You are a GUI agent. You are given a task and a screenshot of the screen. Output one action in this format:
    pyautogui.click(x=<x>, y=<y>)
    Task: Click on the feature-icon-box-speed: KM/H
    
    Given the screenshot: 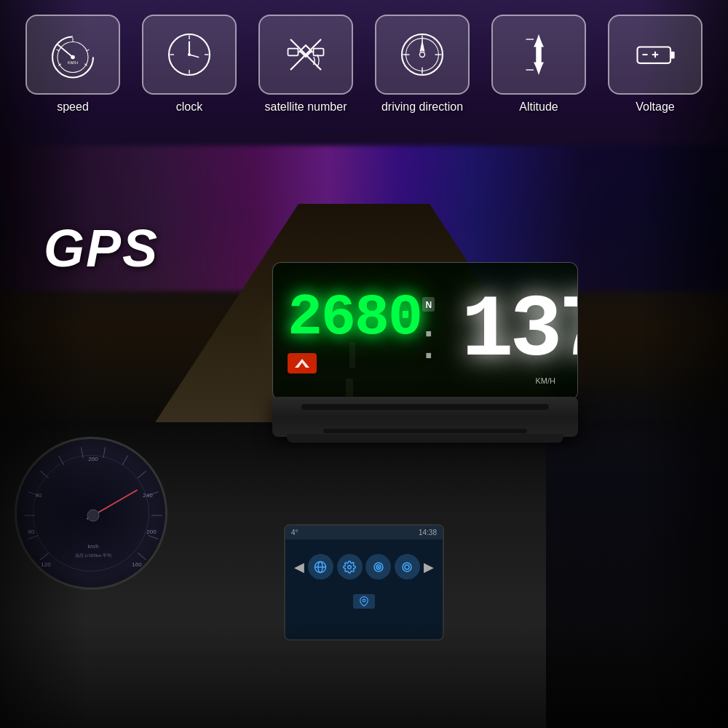 What is the action you would take?
    pyautogui.click(x=73, y=55)
    